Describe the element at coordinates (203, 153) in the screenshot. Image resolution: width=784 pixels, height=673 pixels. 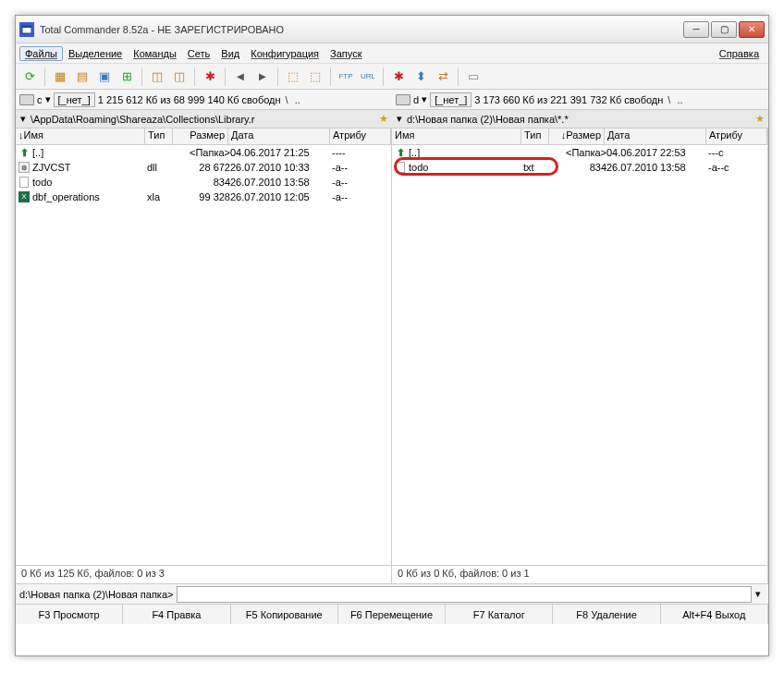
I see `file-row: ⬆[..]<Папка>04.06.2017 21:25----` at that location.